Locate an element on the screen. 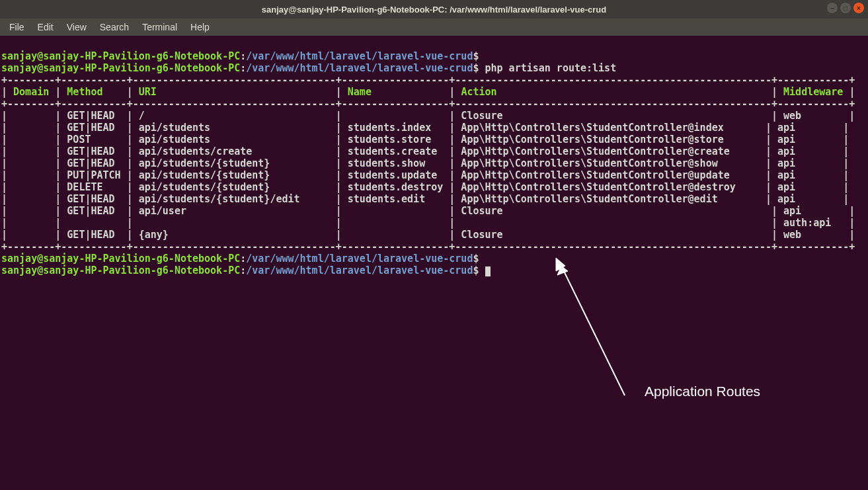 Image resolution: width=868 pixels, height=490 pixels. table-row: | | GET|HEAD | api/students | students.i… is located at coordinates (425, 128).